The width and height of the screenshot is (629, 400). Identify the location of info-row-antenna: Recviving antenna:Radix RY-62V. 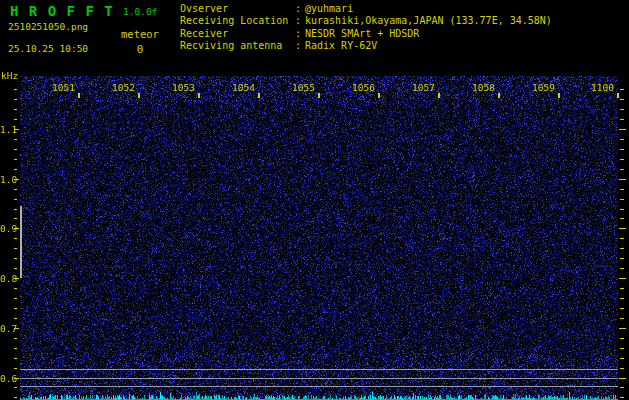
(366, 46).